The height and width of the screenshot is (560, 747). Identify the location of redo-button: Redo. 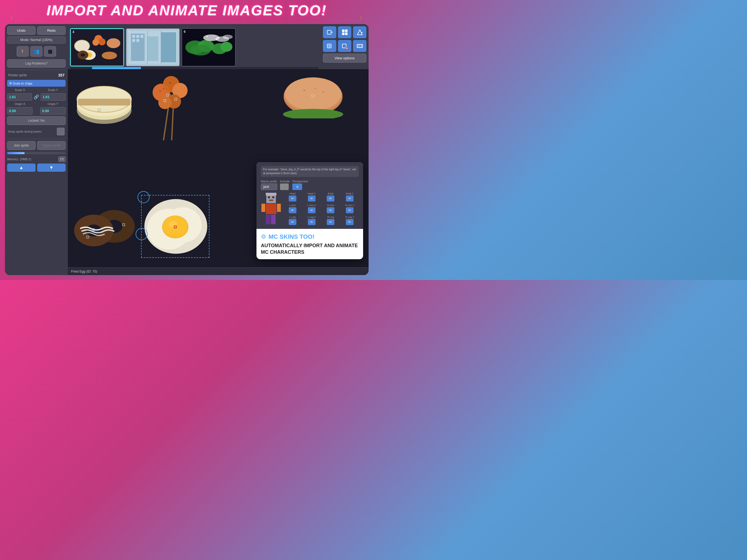
(51, 30).